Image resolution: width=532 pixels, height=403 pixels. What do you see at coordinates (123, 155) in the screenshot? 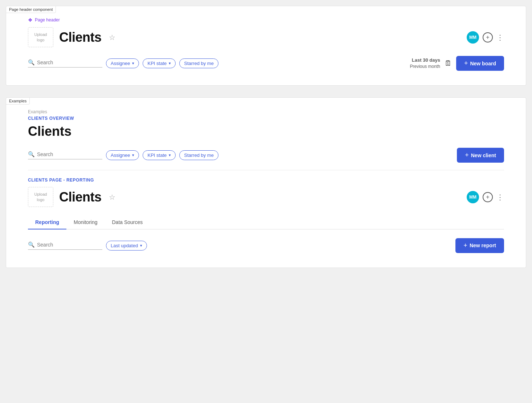
I see `clients-overview-assignee-filter: Assignee ▾` at bounding box center [123, 155].